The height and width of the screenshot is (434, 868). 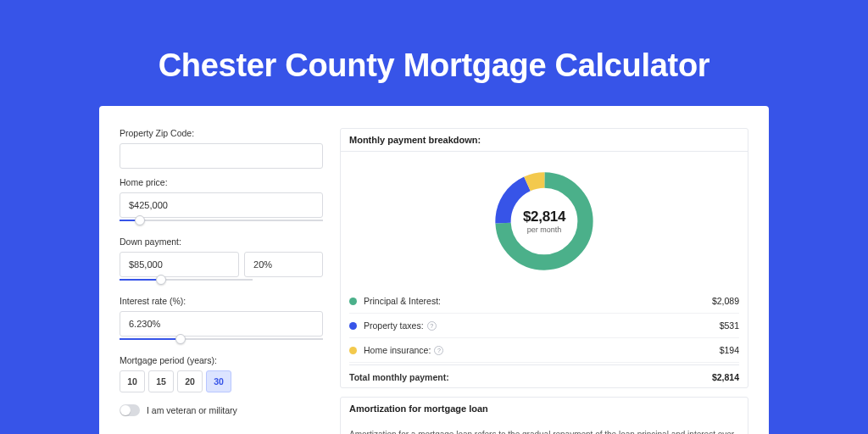 What do you see at coordinates (402, 301) in the screenshot?
I see `legend-text-principal: Principal & Interest:` at bounding box center [402, 301].